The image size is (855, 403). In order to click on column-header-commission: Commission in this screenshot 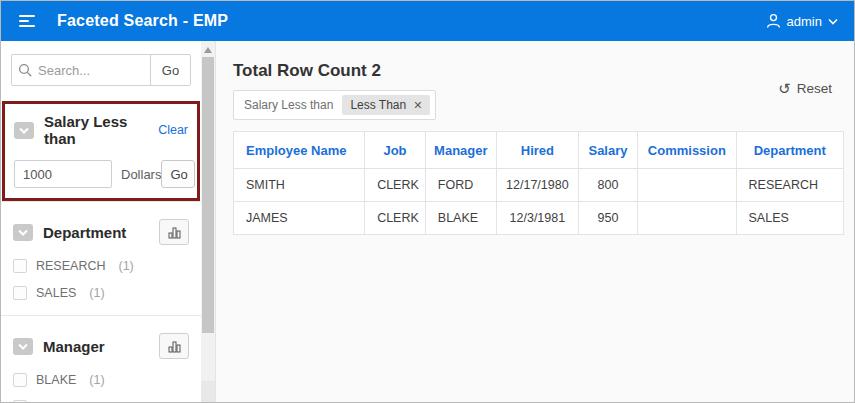, I will do `click(687, 150)`.